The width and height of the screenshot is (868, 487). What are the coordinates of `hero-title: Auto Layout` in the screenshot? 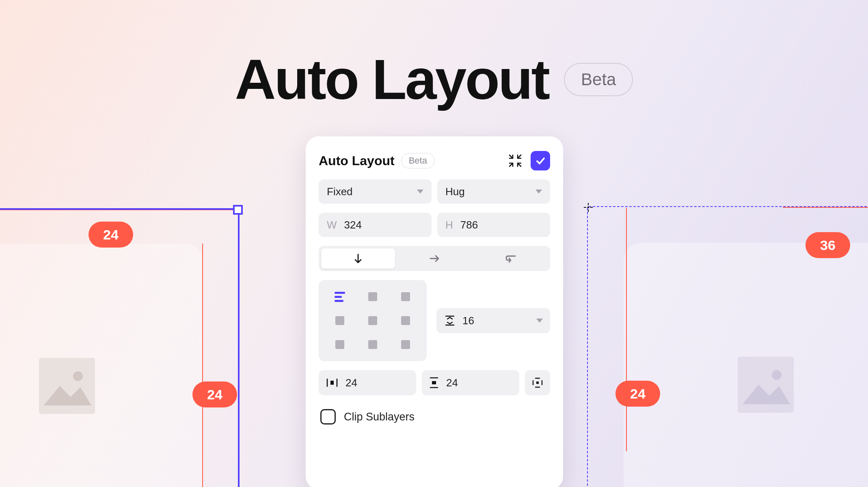 It's located at (392, 80).